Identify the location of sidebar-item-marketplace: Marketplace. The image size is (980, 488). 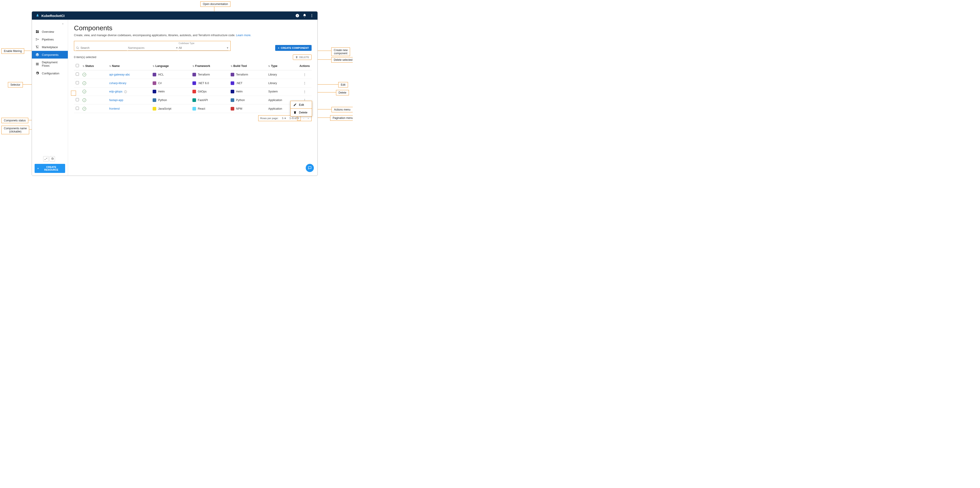
(50, 47).